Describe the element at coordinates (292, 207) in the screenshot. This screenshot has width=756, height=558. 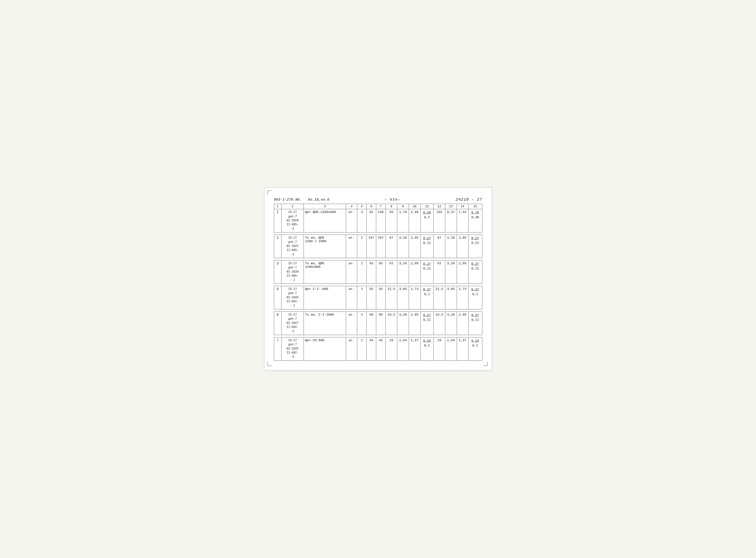
I see `th-2: 2` at that location.